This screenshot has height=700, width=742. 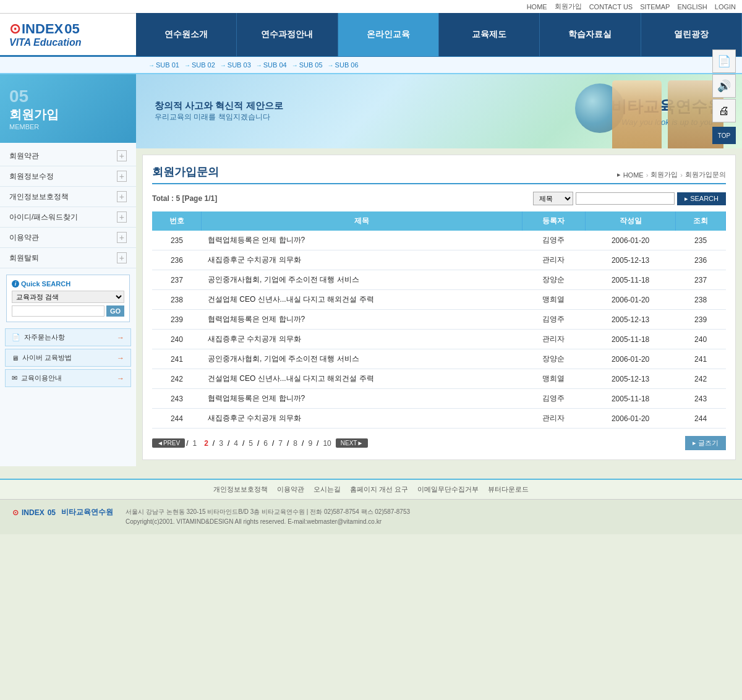 What do you see at coordinates (236, 443) in the screenshot?
I see `page-4: 4` at bounding box center [236, 443].